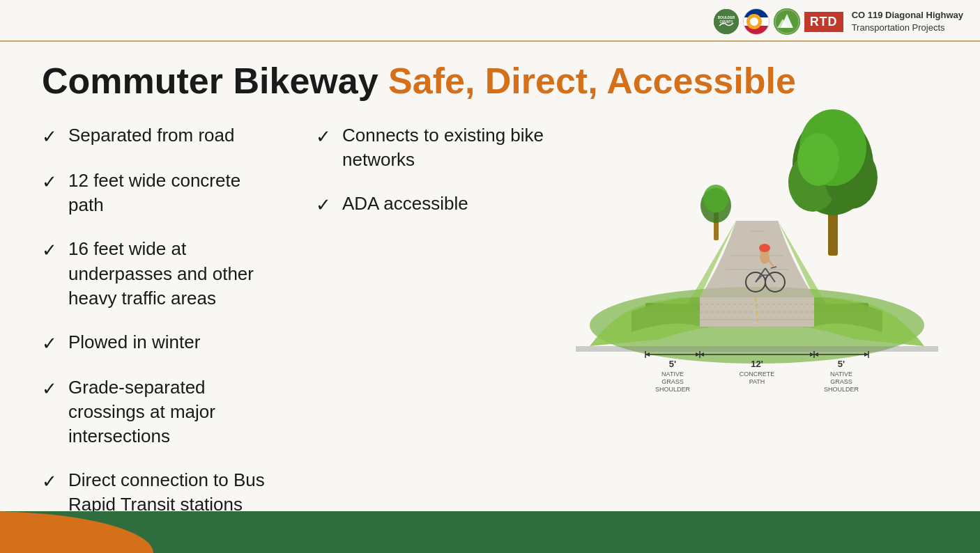 The height and width of the screenshot is (553, 980). I want to click on list-item: ✓ Grade-separated crossings at major int…, so click(158, 412).